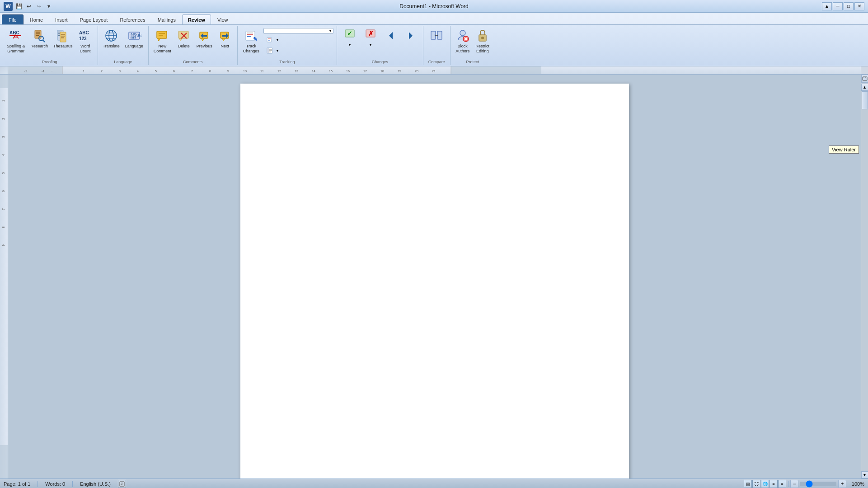 Image resolution: width=868 pixels, height=488 pixels. I want to click on document-view-button, so click(122, 484).